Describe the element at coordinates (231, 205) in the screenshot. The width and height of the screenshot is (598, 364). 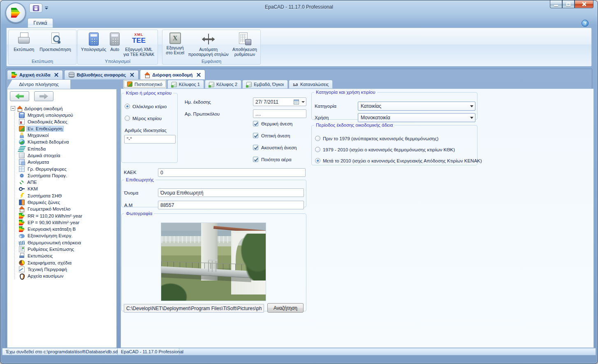
I see `inspector-am-input` at that location.